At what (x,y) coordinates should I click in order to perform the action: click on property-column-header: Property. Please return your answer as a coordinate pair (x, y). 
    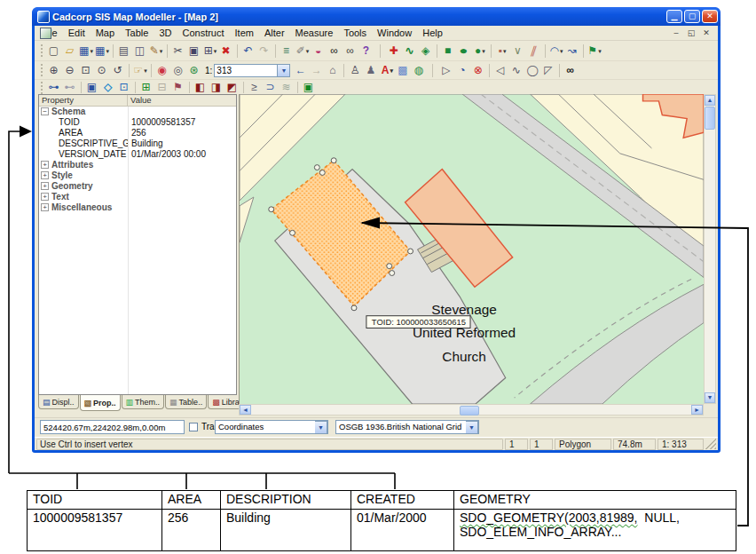
    Looking at the image, I should click on (83, 100).